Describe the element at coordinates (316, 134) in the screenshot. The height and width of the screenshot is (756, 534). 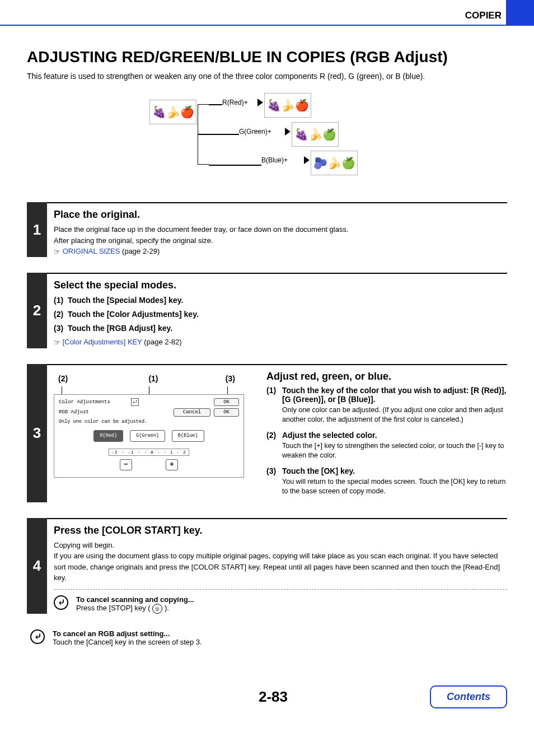
I see `fruit-icon: 🍇🍌🍏` at that location.